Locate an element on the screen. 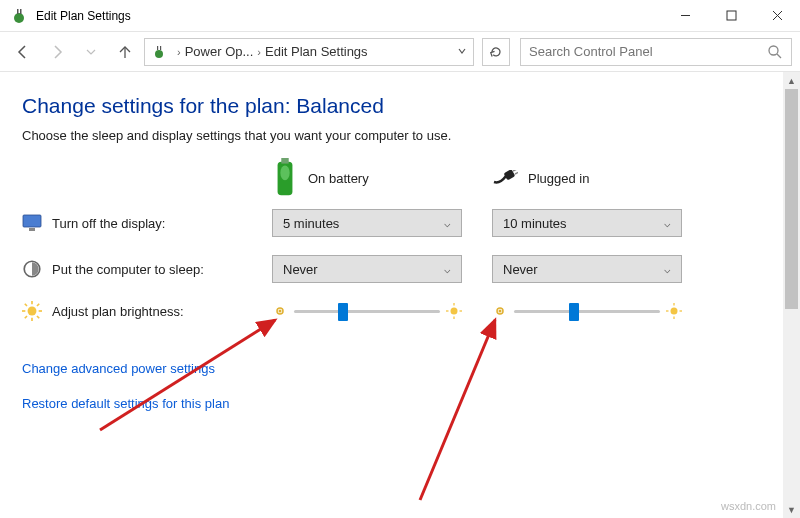 The image size is (800, 518). forward-button is located at coordinates (57, 52).